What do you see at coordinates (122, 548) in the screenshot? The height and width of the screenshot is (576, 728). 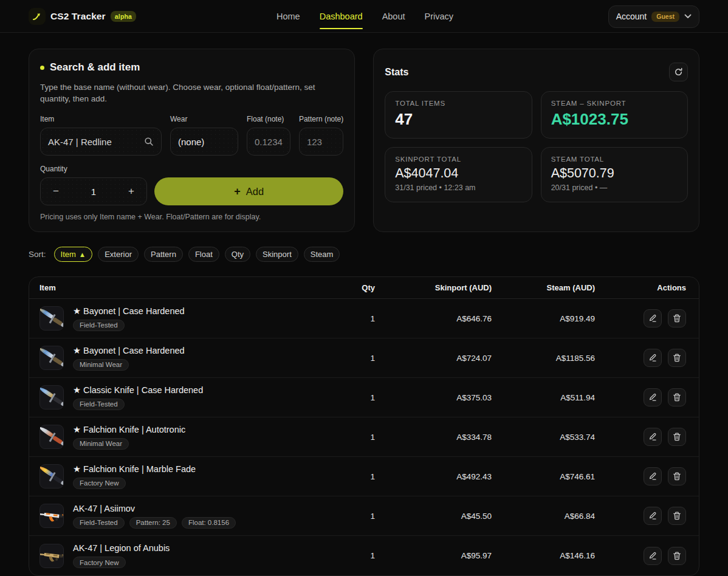 I see `item-name: AK-47 | Legion of Anubis` at bounding box center [122, 548].